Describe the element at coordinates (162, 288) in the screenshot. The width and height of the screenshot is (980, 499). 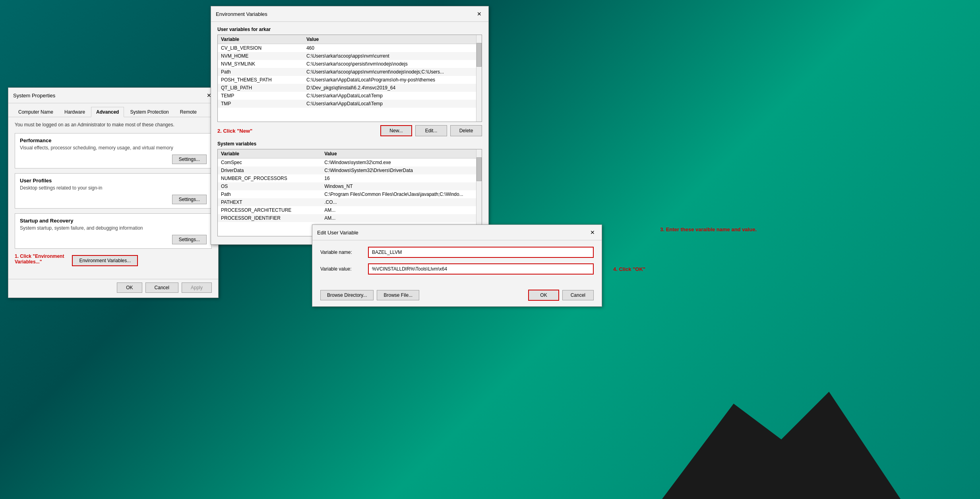
I see `cancel-button: Cancel` at that location.